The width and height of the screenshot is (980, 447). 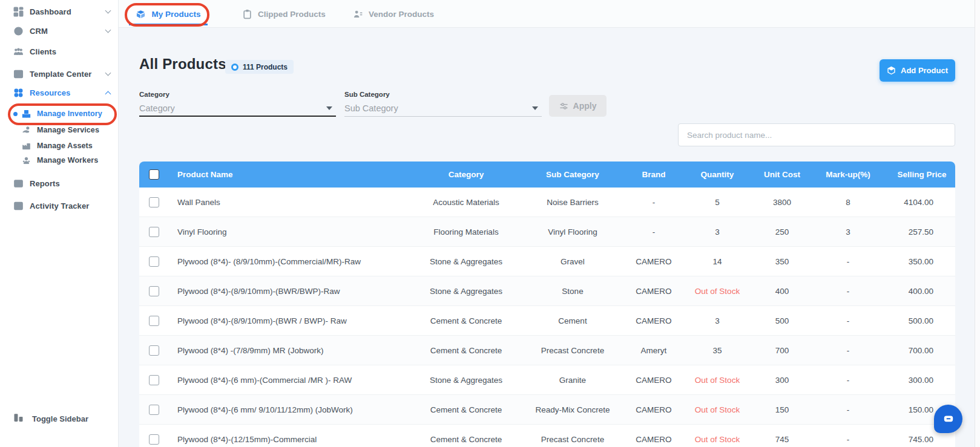 I want to click on table-row: Plywood (8*4) -(7/8/9mm) MR (Jobwork) Ce…, so click(x=547, y=351).